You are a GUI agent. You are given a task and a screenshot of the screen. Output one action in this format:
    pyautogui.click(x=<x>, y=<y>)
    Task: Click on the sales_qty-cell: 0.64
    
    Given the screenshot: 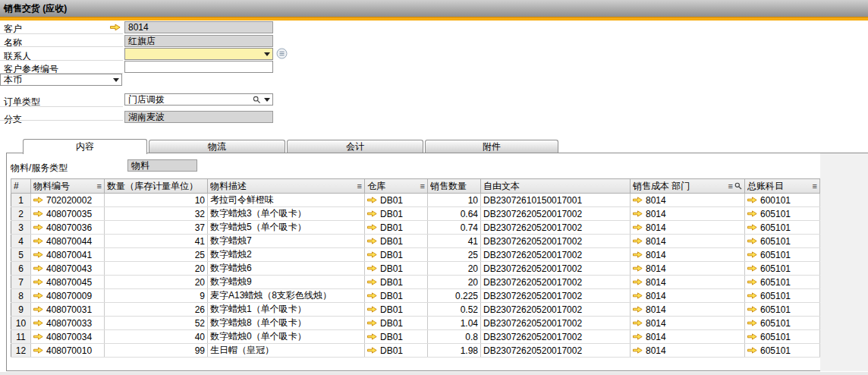 What is the action you would take?
    pyautogui.click(x=454, y=214)
    